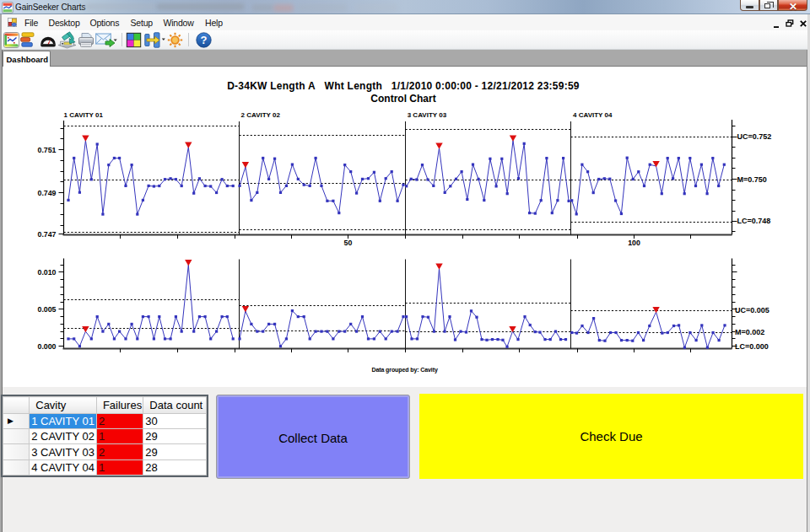 The height and width of the screenshot is (532, 810). What do you see at coordinates (46, 309) in the screenshot?
I see `svg-text: 0.005` at bounding box center [46, 309].